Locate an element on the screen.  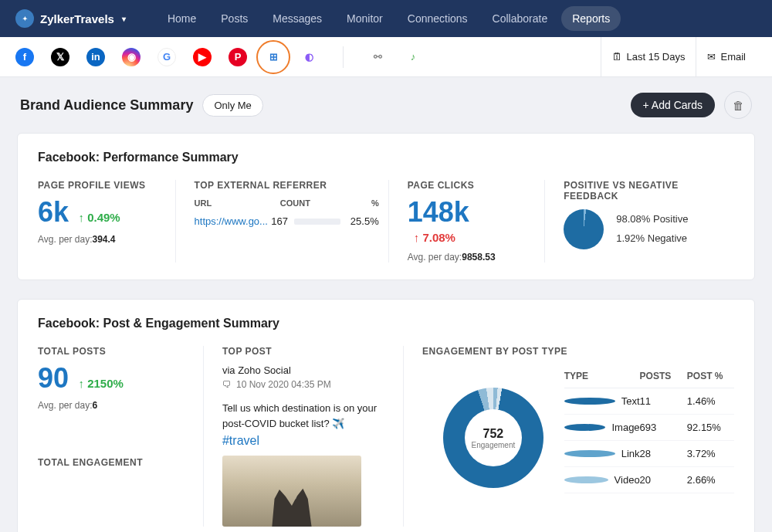
metric-label: TOTAL POSTS is located at coordinates (116, 351).